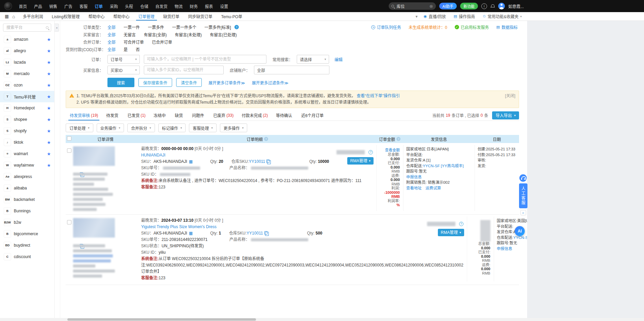 The width and height of the screenshot is (644, 321). Describe the element at coordinates (27, 62) in the screenshot. I see `sidebar-platform-item: Lz lazada ★` at that location.